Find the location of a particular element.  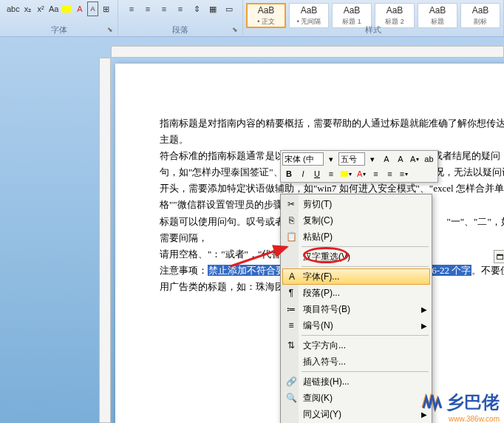

mini-format-painter: ab is located at coordinates (429, 159).